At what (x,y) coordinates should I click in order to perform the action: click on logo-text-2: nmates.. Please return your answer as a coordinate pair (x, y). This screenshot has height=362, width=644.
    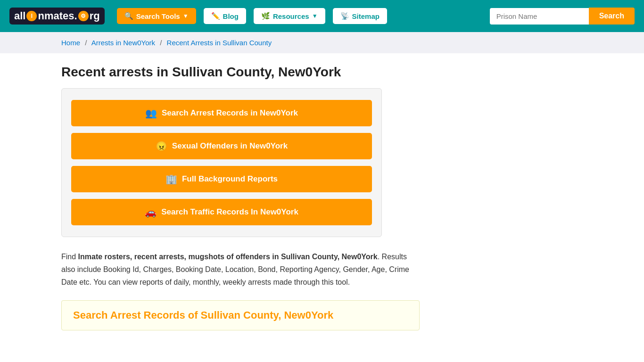
    Looking at the image, I should click on (58, 16).